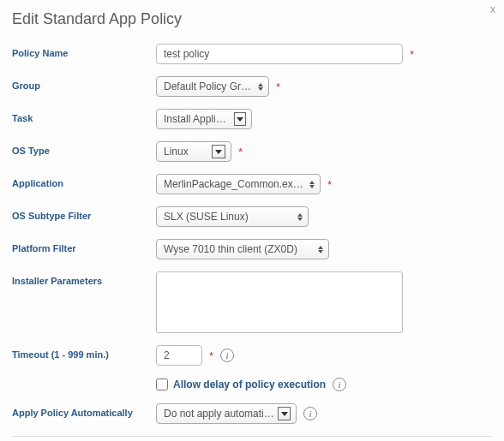 The height and width of the screenshot is (441, 504). What do you see at coordinates (493, 9) in the screenshot?
I see `close-icon: x` at bounding box center [493, 9].